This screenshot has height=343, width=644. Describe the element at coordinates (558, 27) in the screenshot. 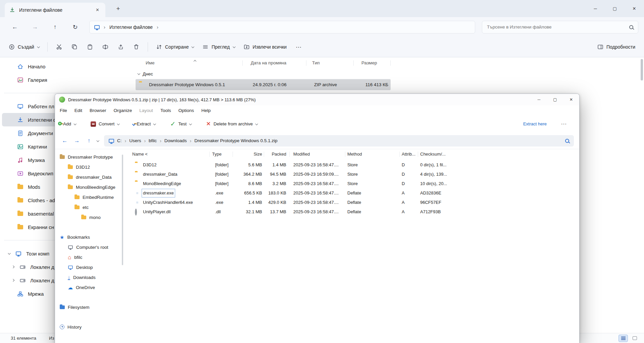

I see `search-input` at that location.